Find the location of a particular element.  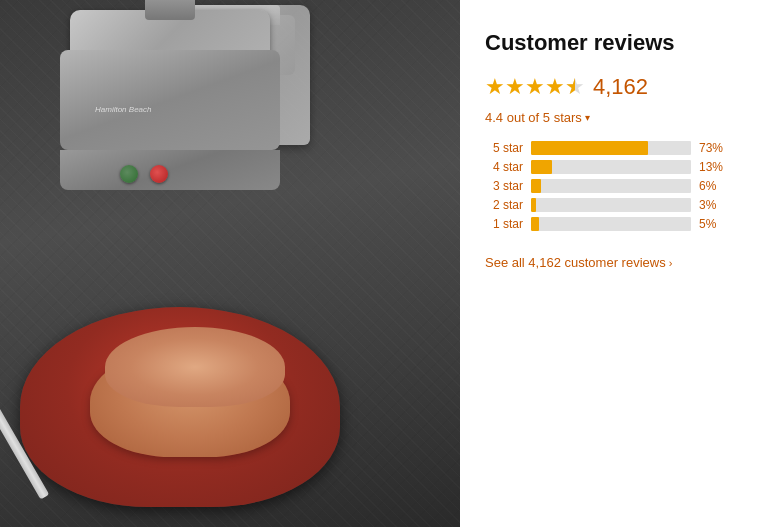

bar-label-4: 2 star is located at coordinates (504, 205).